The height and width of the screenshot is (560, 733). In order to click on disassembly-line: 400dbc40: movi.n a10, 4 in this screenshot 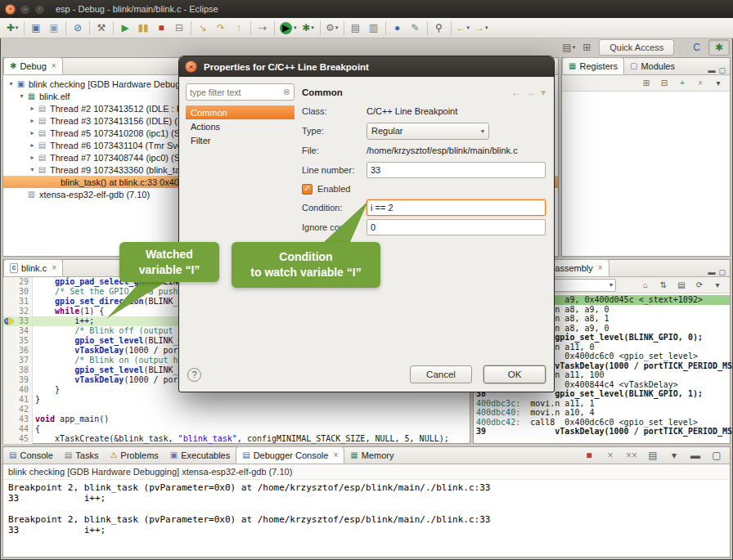, I will do `click(603, 413)`.